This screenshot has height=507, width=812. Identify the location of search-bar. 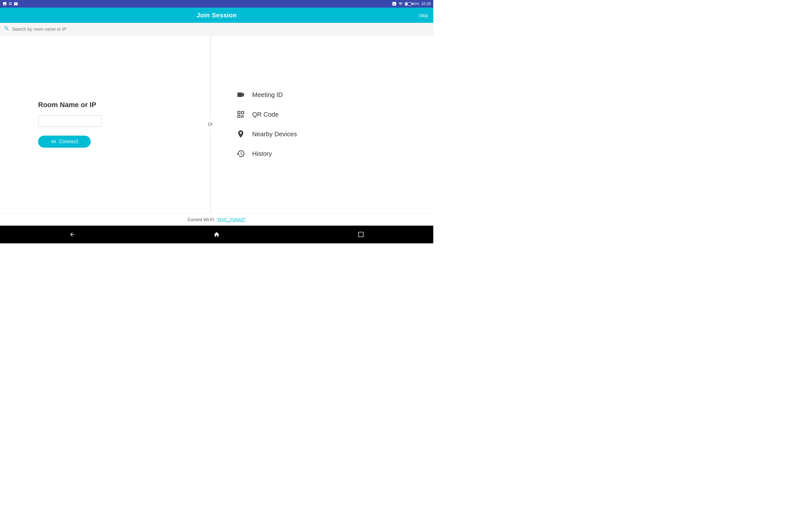
(217, 29).